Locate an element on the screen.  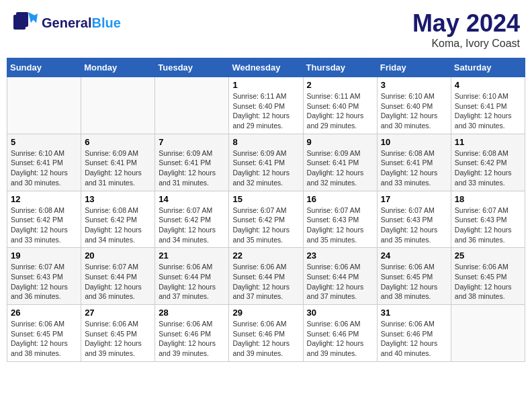
calendar-week-row: 19Sunrise: 6:07 AM Sunset: 6:43 PM Dayli… is located at coordinates (266, 277).